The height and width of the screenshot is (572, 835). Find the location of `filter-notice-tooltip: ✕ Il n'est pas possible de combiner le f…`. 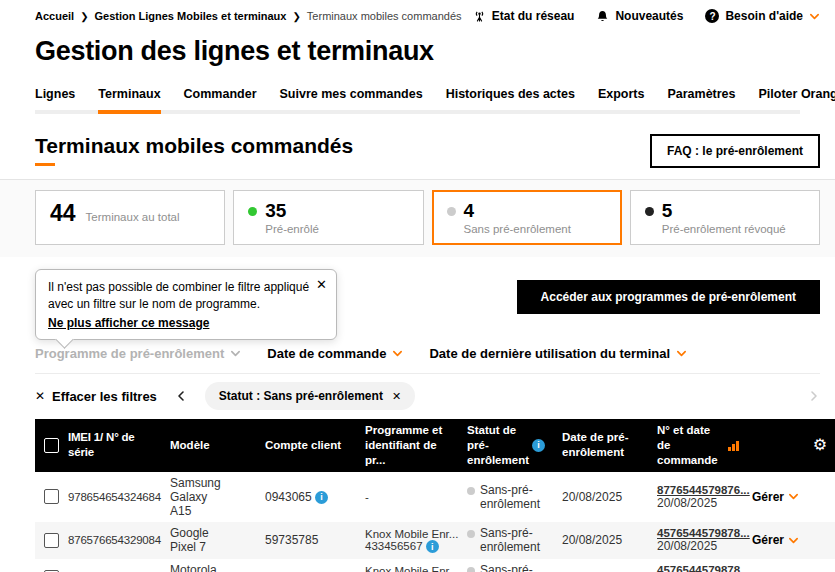

filter-notice-tooltip: ✕ Il n'est pas possible de combiner le f… is located at coordinates (186, 304).